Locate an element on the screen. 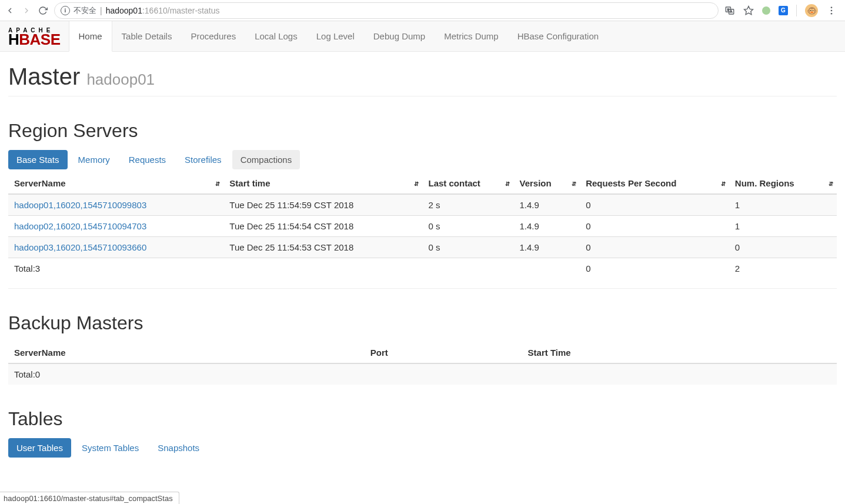 The height and width of the screenshot is (504, 845). translate-icon is located at coordinates (730, 11).